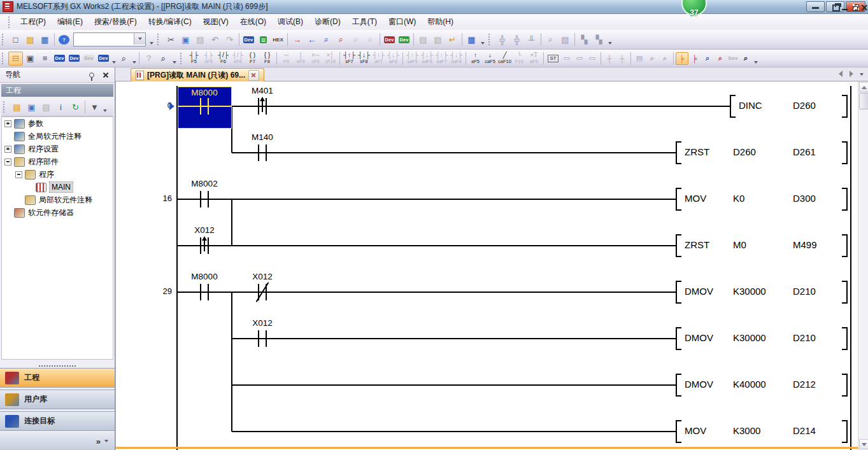 This screenshot has height=450, width=868. Describe the element at coordinates (402, 22) in the screenshot. I see `menu-item-10: 窗口(W)` at that location.